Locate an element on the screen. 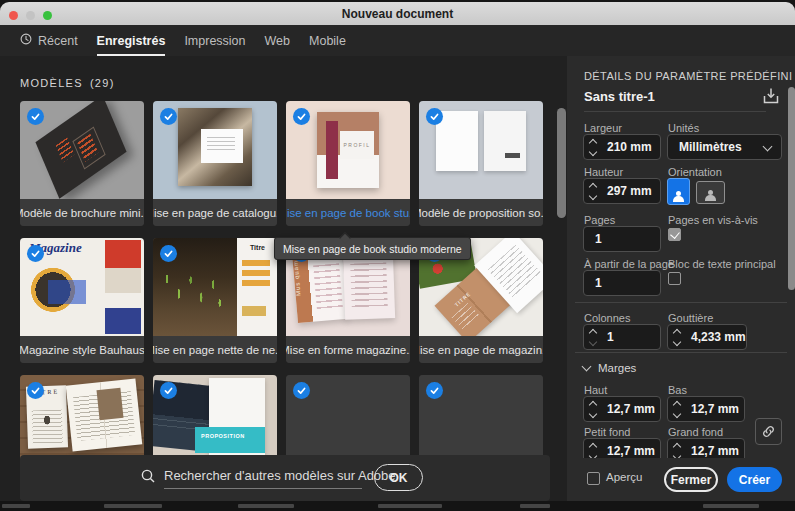  units-dropdown: Millimètres is located at coordinates (724, 147).